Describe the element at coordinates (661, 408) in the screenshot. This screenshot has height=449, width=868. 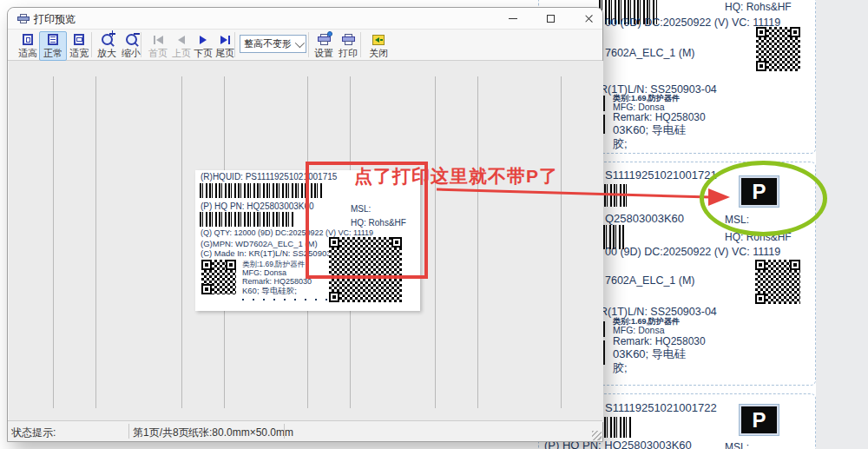
I see `uid-line: S11119251021001722` at that location.